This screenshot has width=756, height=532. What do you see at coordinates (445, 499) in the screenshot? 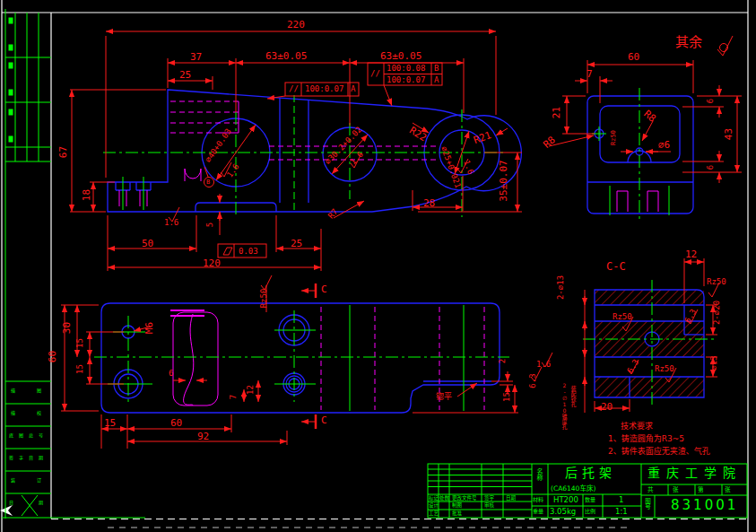
I see `rev-label-count: 处数` at bounding box center [445, 499].